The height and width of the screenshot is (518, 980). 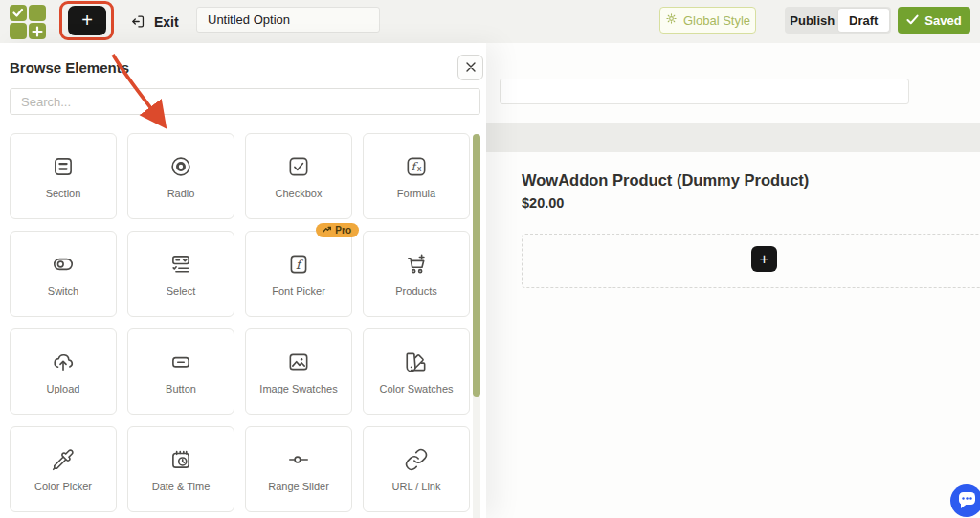 What do you see at coordinates (337, 230) in the screenshot?
I see `pro-badge: Pro` at bounding box center [337, 230].